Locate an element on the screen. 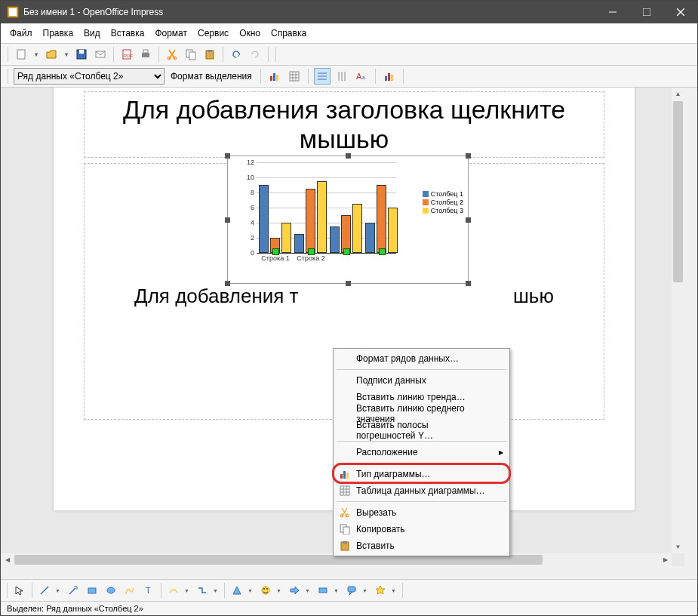 Image resolution: width=698 pixels, height=616 pixels. save-button is located at coordinates (81, 54).